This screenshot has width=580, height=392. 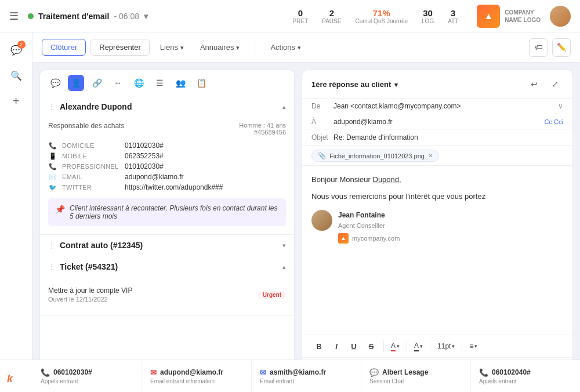 What do you see at coordinates (525, 376) in the screenshot?
I see `bottom-item-phone2: 📞 060102040# Appels entrant` at bounding box center [525, 376].